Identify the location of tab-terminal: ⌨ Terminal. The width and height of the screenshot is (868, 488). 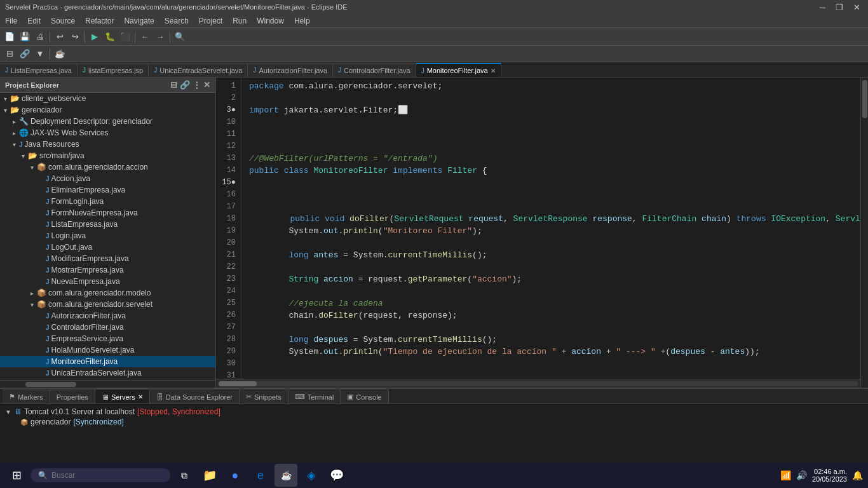
(315, 396).